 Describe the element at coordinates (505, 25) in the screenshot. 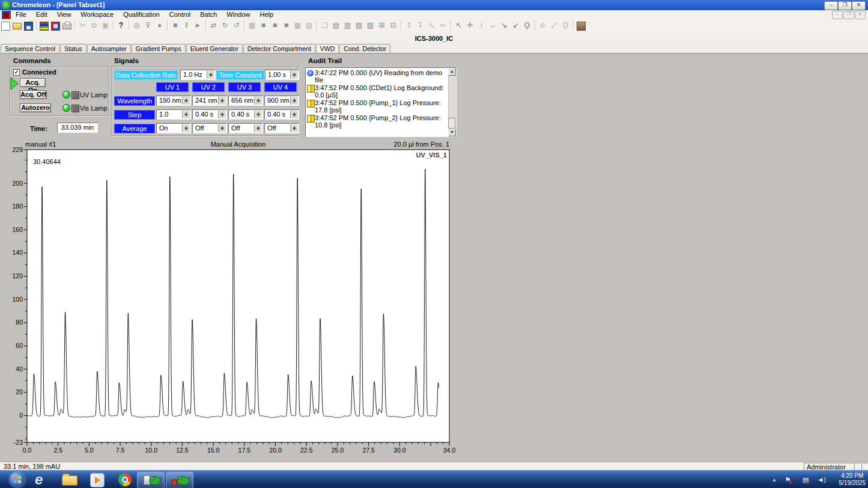

I see `pick-icon: ↘` at that location.